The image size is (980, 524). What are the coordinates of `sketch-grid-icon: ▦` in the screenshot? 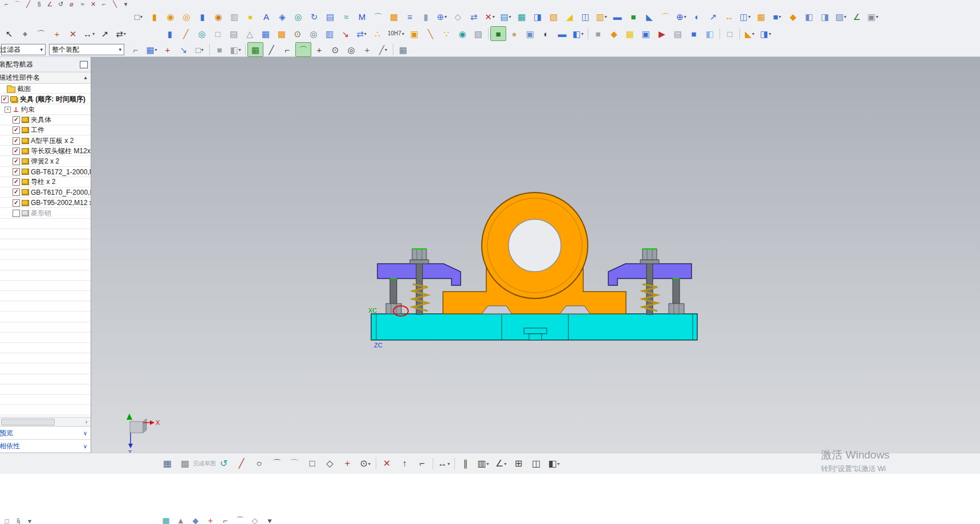 It's located at (168, 464).